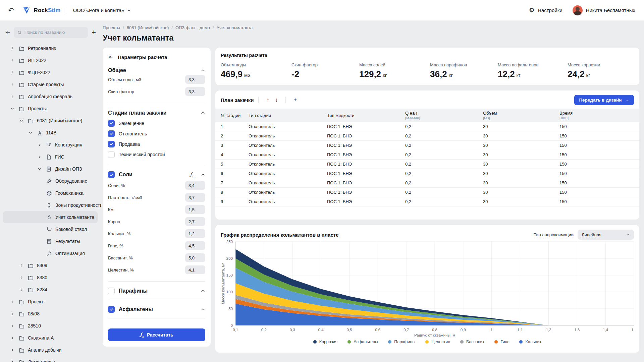 The width and height of the screenshot is (644, 362). I want to click on breadcrumb-item: 6081 (Ишимбайское), so click(148, 27).